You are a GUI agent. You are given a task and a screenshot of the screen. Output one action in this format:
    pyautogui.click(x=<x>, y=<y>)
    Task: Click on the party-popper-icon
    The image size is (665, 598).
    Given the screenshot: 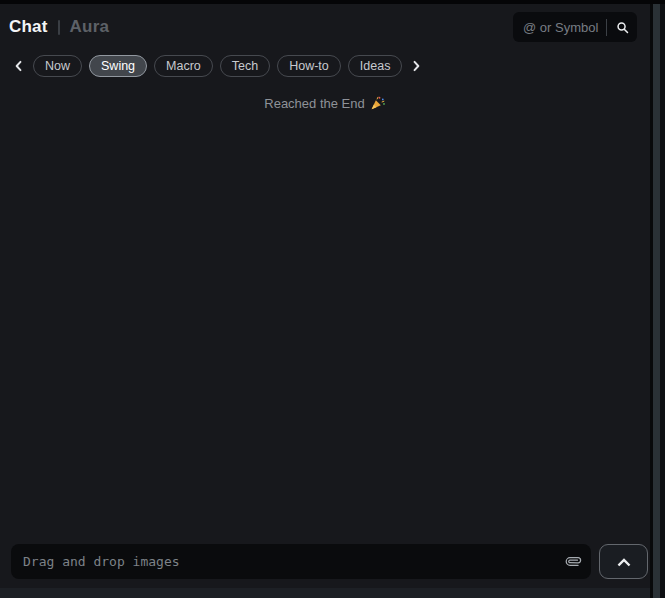 What is the action you would take?
    pyautogui.click(x=378, y=103)
    